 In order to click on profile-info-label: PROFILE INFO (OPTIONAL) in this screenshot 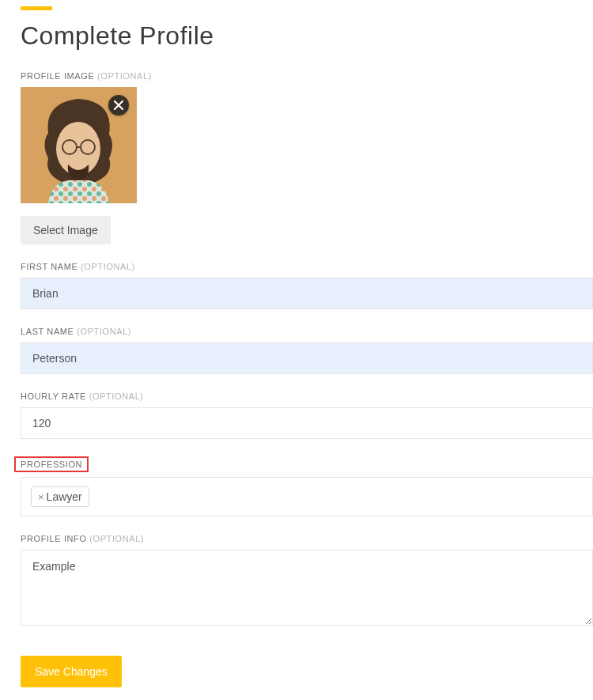, I will do `click(307, 539)`.